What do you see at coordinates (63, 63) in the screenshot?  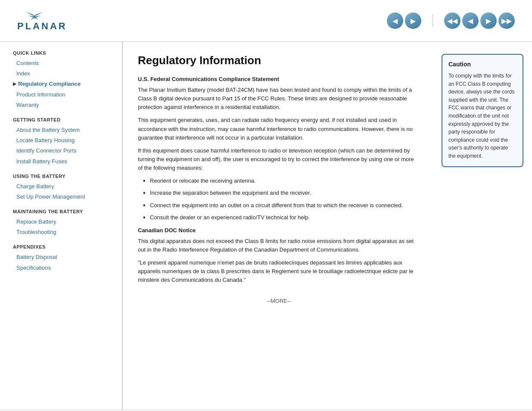 I see `sidebar-link-contents: Contents` at bounding box center [63, 63].